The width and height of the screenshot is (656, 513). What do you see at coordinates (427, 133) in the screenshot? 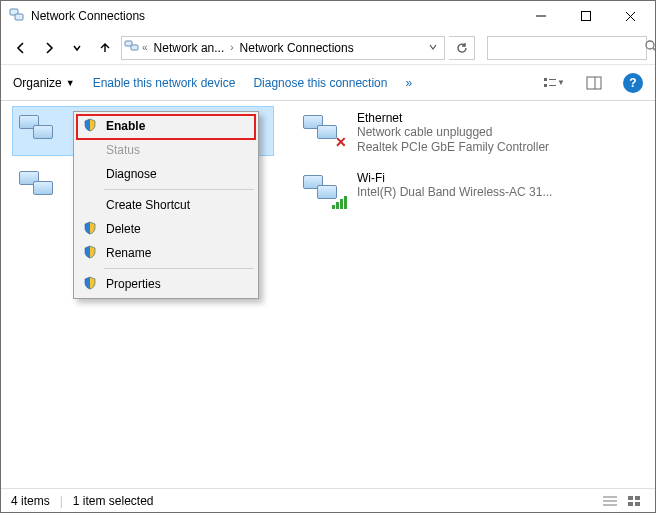
I see `adapter-ethernet: ✕ Ethernet Network cable unplugged Realt…` at bounding box center [427, 133].